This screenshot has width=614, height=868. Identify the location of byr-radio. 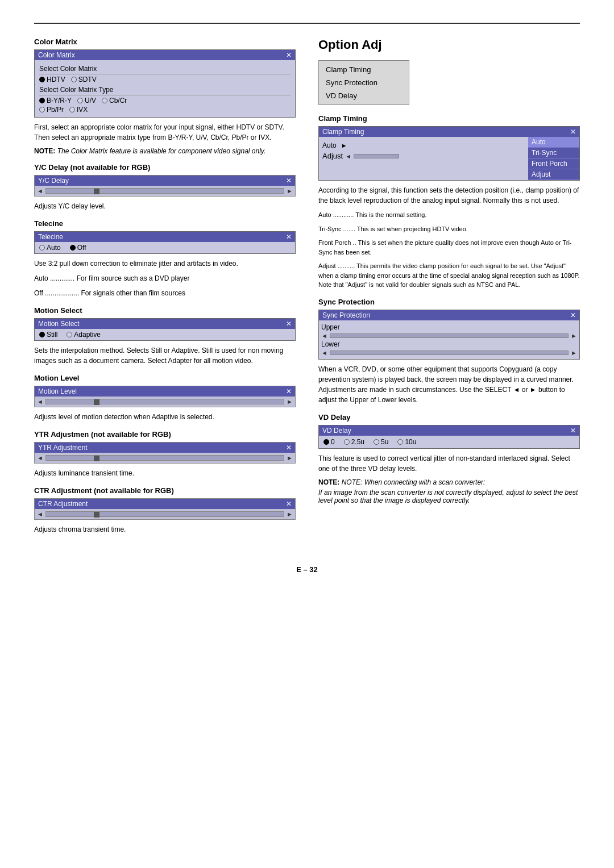
(42, 101).